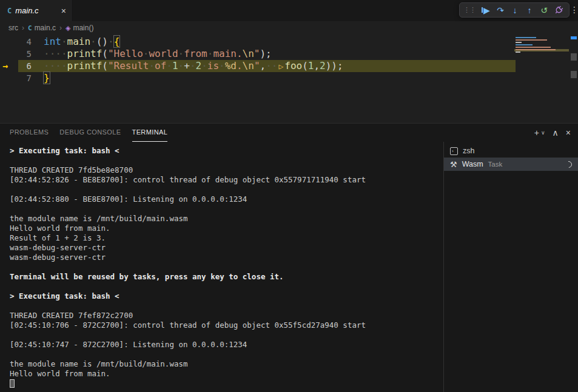 The width and height of the screenshot is (578, 392). What do you see at coordinates (486, 10) in the screenshot?
I see `continue-button: ▶` at bounding box center [486, 10].